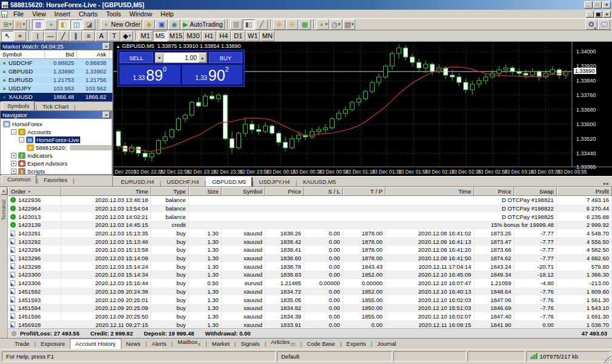  I want to click on profiles-button: ▤▾, so click(21, 24).